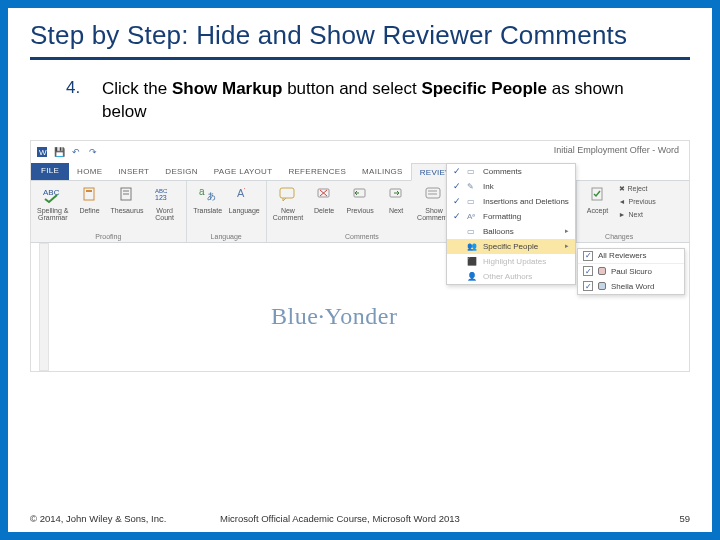  What do you see at coordinates (484, 88) in the screenshot?
I see `step-bold-specificpeople: Specific People` at bounding box center [484, 88].